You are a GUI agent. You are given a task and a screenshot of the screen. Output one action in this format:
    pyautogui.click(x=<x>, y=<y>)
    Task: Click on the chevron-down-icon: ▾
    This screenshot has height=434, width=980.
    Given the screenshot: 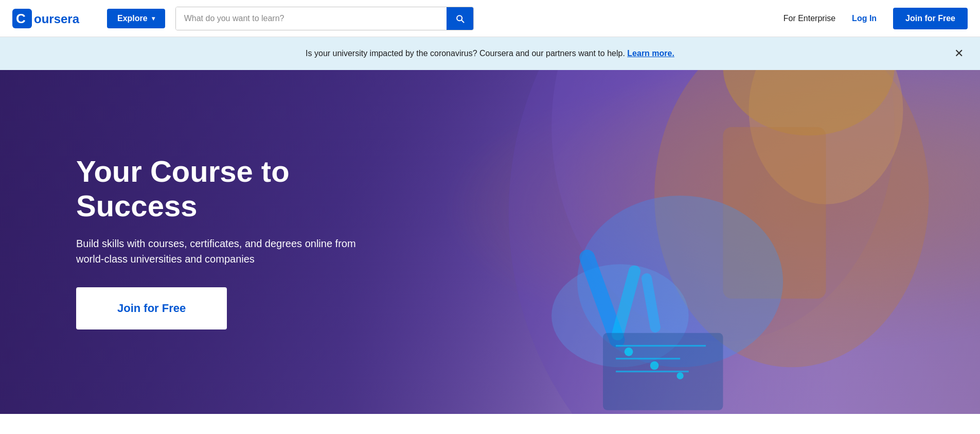 What is the action you would take?
    pyautogui.click(x=153, y=19)
    